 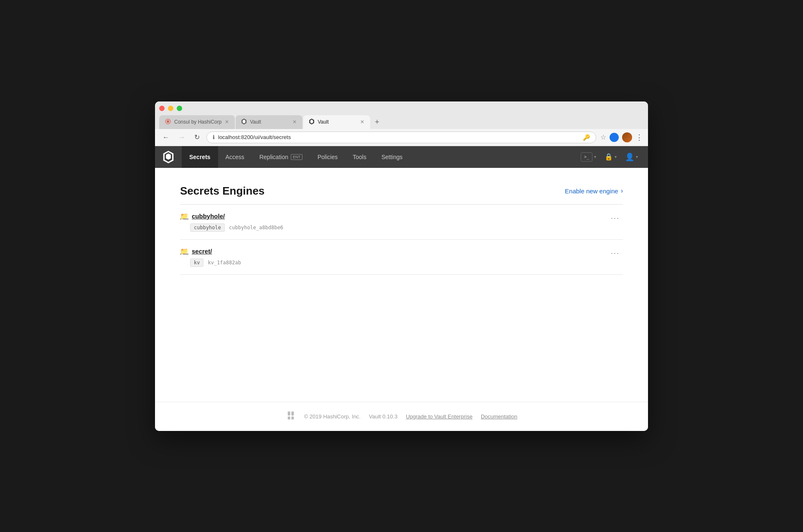 What do you see at coordinates (198, 122) in the screenshot?
I see `tab-consul-label: Consul by HashiCorp` at bounding box center [198, 122].